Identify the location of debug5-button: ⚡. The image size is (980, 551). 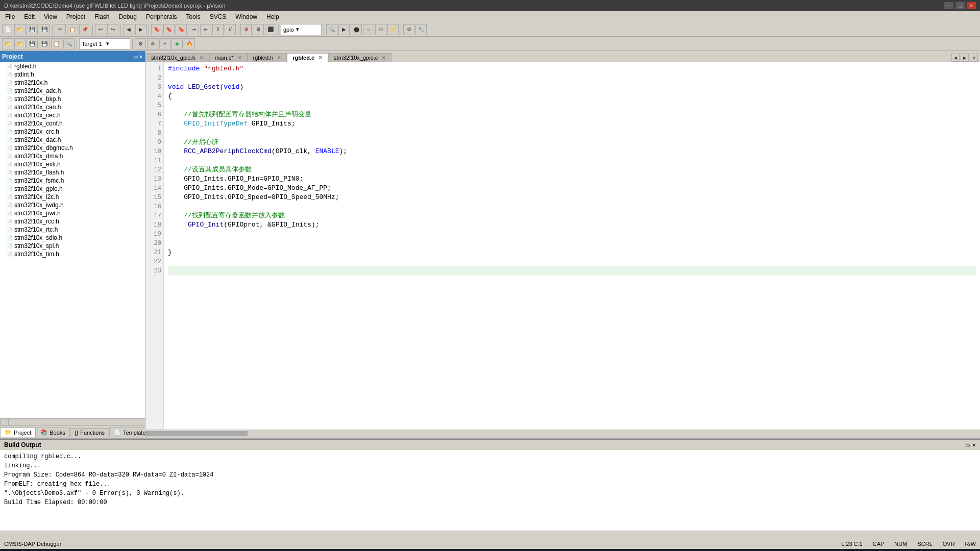
(393, 30).